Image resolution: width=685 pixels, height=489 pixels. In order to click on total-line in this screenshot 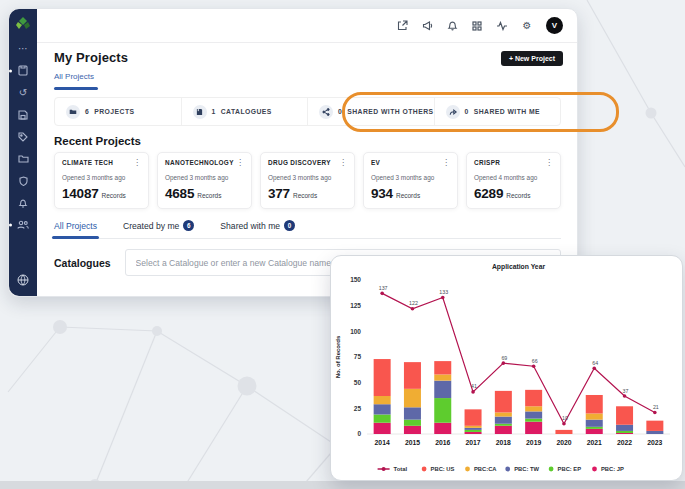, I will do `click(518, 358)`.